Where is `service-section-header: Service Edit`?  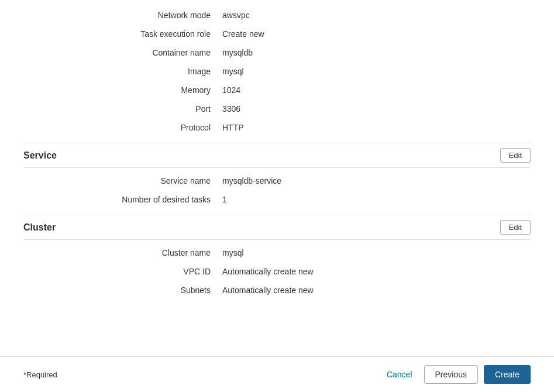 service-section-header: Service Edit is located at coordinates (277, 156).